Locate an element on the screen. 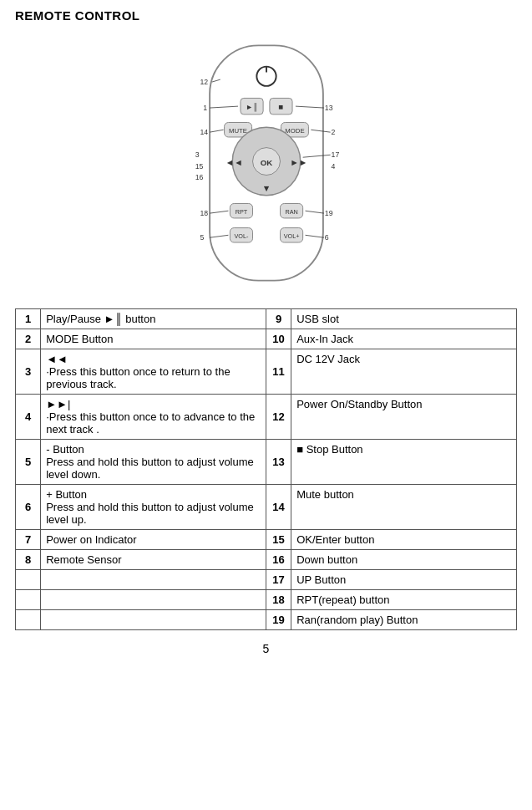 The height and width of the screenshot is (810, 532). item-desc-right: Aux-In Jack is located at coordinates (404, 339).